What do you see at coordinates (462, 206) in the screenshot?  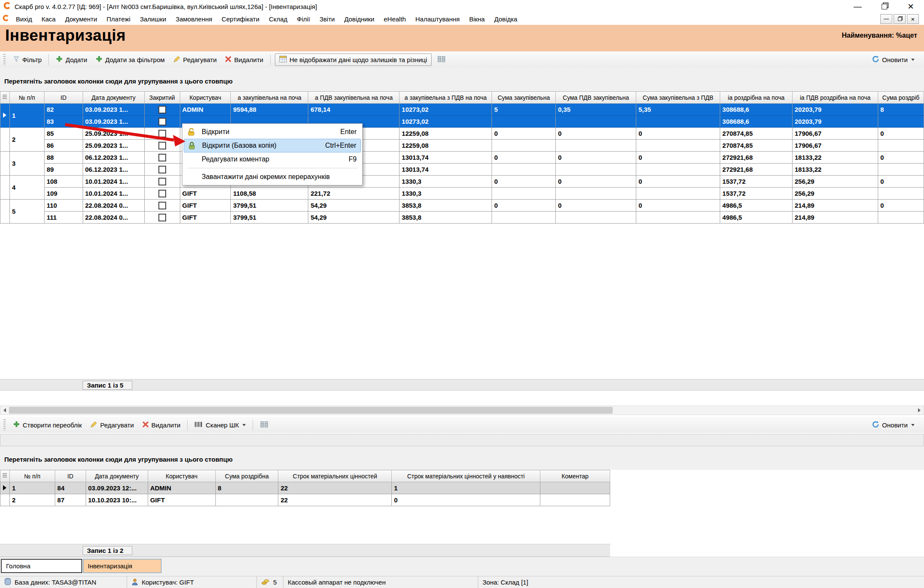 I see `grid1-row-110: 511022.08.2024 0...GIFT3799,5154,293853,…` at bounding box center [462, 206].